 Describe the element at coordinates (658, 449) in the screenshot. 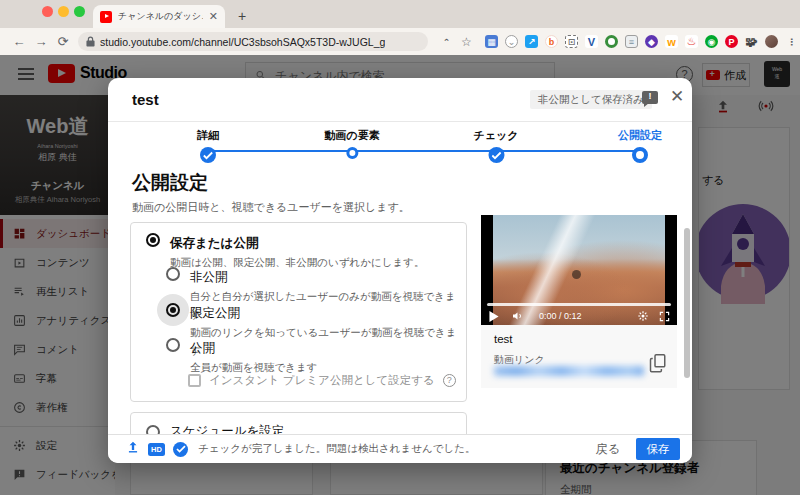

I see `save-button: 保存` at that location.